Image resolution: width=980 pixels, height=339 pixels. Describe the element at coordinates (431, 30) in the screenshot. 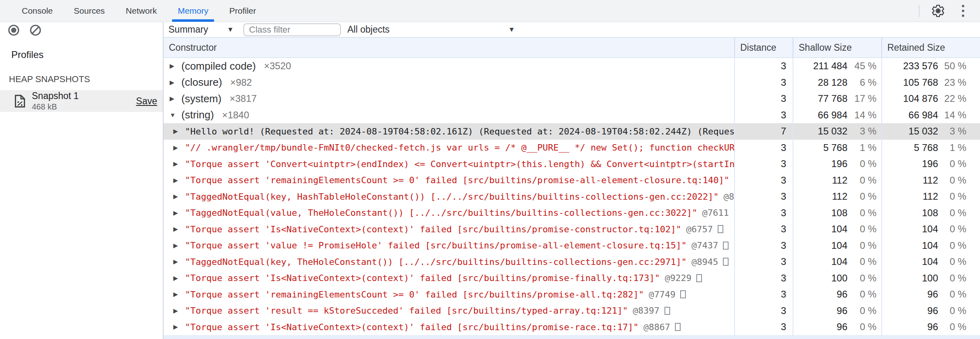

I see `objects-select: All objects ▼` at that location.